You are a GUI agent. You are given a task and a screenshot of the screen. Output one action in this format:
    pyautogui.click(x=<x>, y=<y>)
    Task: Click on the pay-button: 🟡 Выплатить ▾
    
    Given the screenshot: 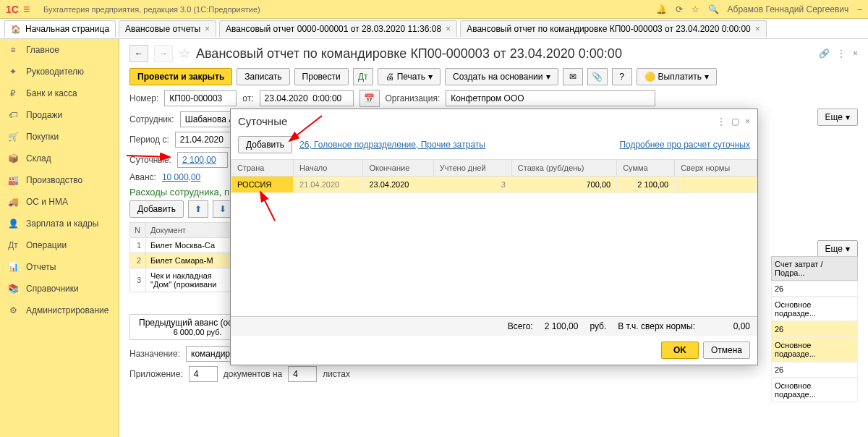 What is the action you would take?
    pyautogui.click(x=677, y=77)
    